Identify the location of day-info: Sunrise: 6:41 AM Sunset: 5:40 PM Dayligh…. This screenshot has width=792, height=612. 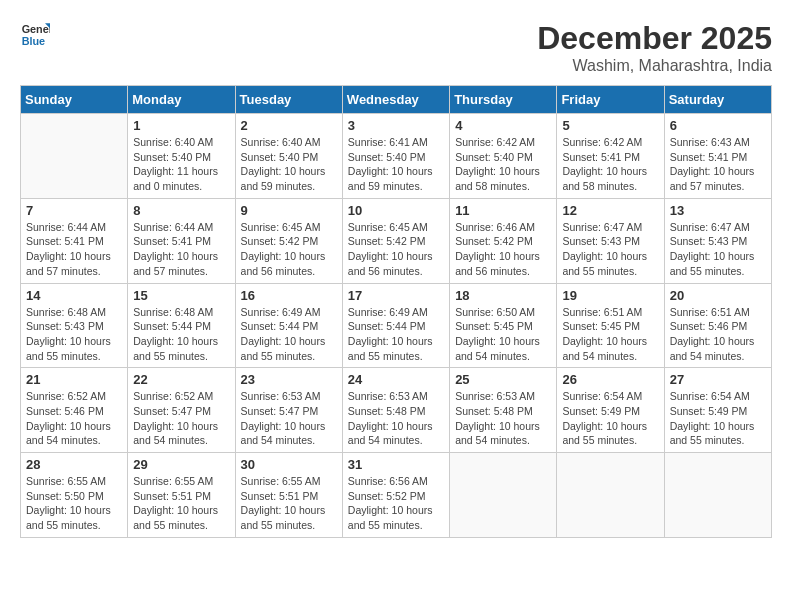
(396, 164).